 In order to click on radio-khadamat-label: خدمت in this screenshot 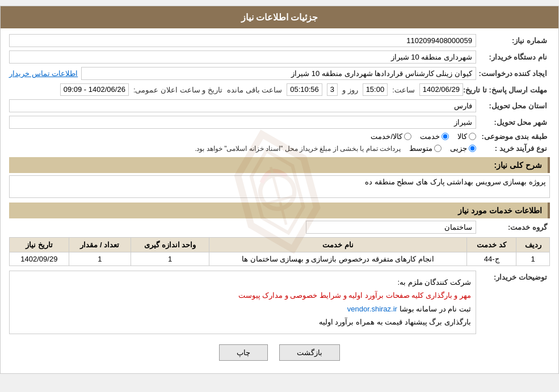, I will do `click(430, 136)`.